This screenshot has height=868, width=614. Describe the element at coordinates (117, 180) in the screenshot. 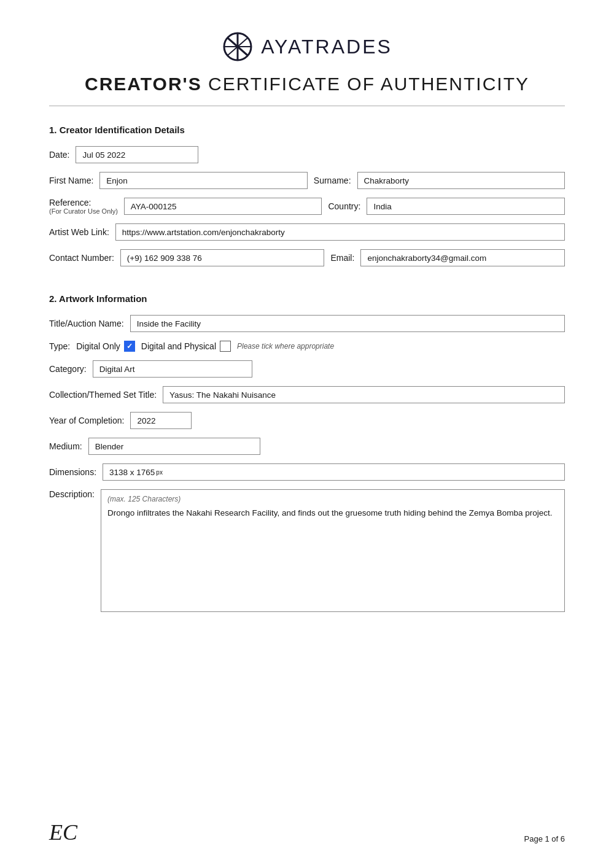

I see `firstname-value: Enjon` at that location.